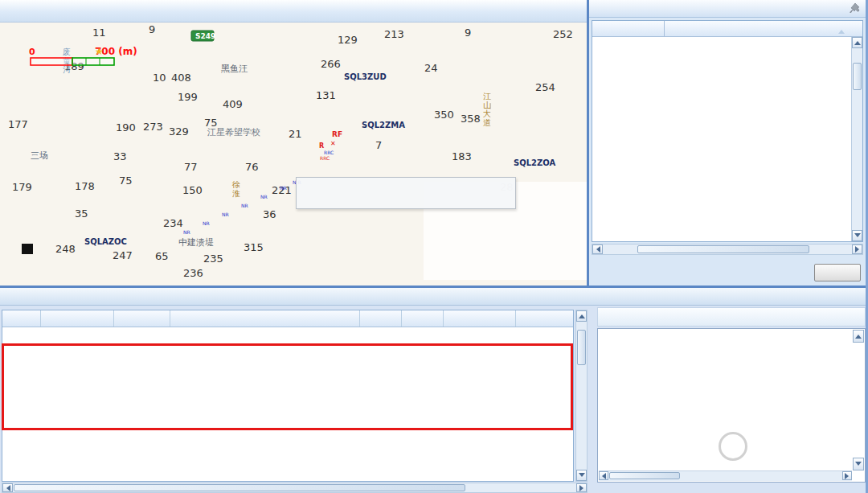  Describe the element at coordinates (731, 405) in the screenshot. I see `detail-panel` at that location.